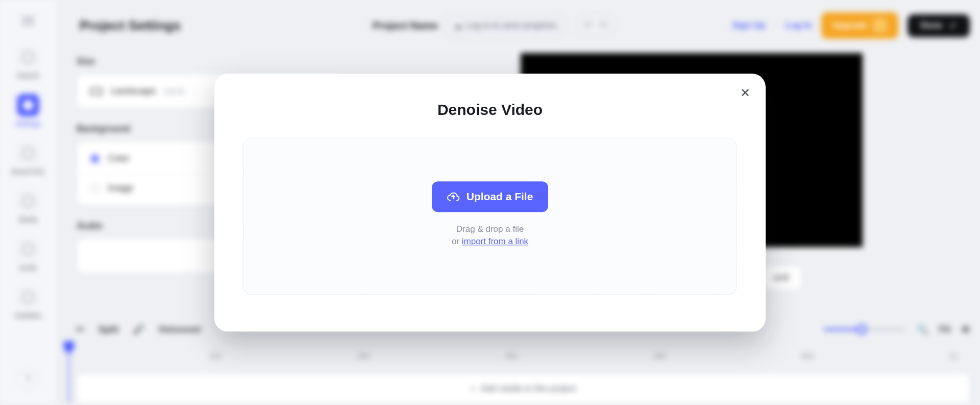 This screenshot has width=980, height=405. What do you see at coordinates (939, 26) in the screenshot?
I see `done-button: Done ✓` at bounding box center [939, 26].